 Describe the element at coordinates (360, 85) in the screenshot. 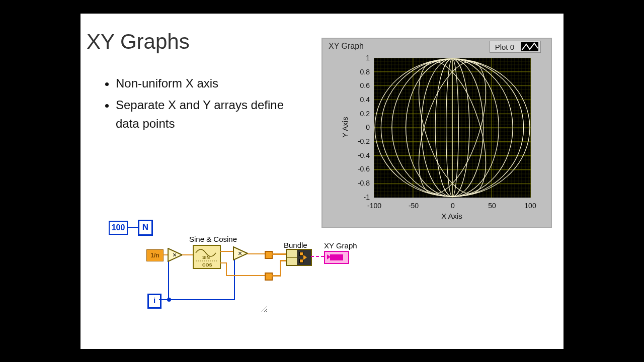

I see `y-tick: 0.6` at that location.